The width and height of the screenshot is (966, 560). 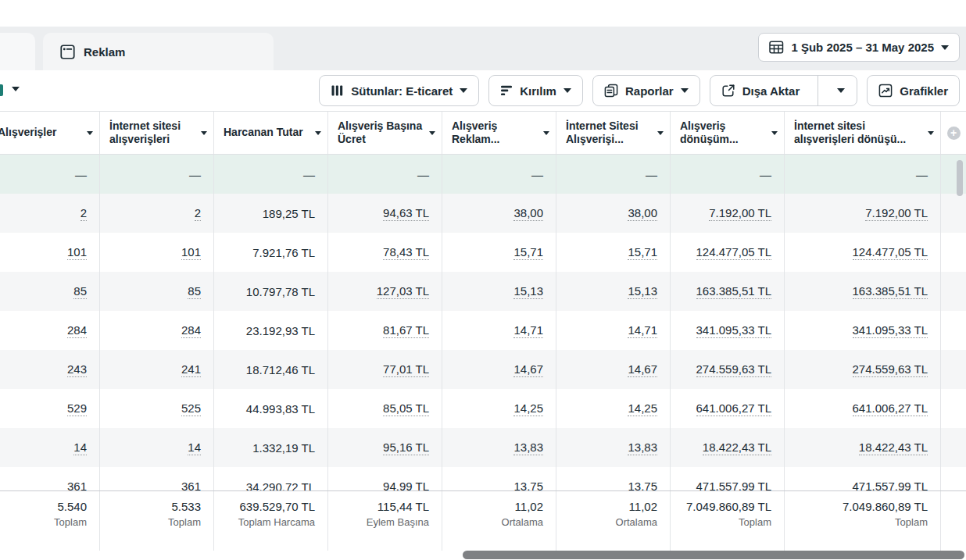 I want to click on metric-link: 81,67 TL, so click(x=406, y=331).